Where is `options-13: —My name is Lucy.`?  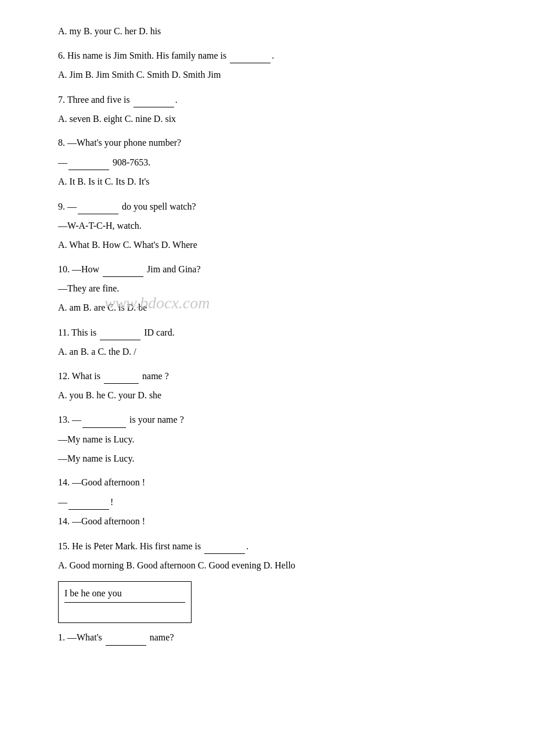 options-13: —My name is Lucy. is located at coordinates (267, 459).